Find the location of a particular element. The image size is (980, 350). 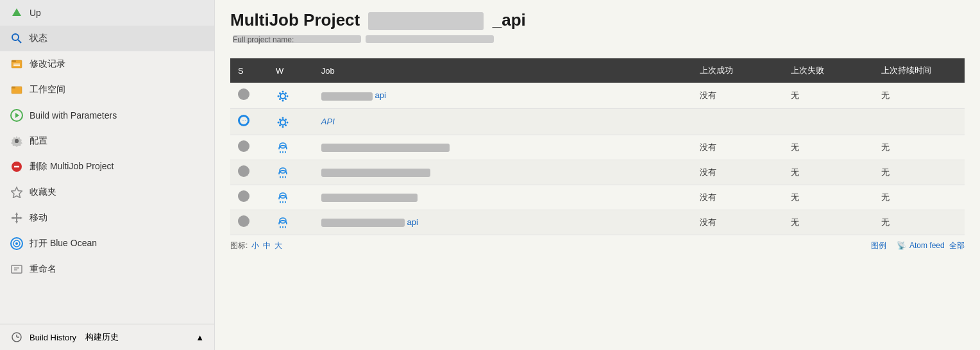

col-header-s: S is located at coordinates (249, 71).